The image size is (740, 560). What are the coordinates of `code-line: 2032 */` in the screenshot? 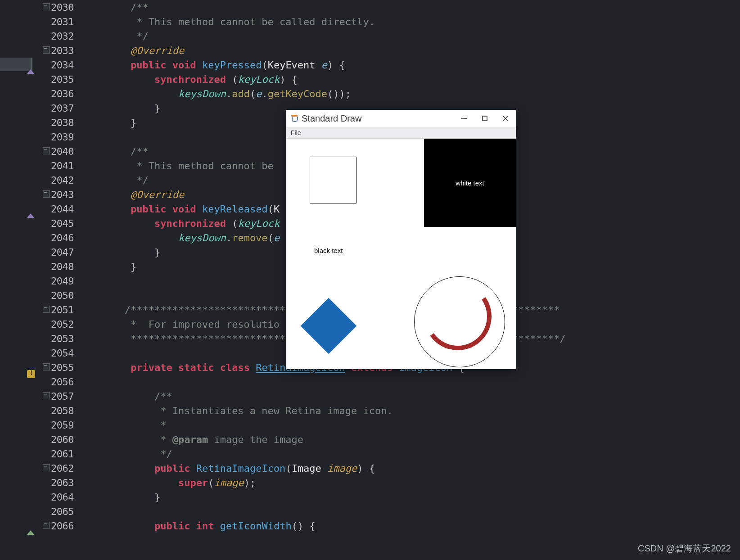 It's located at (370, 36).